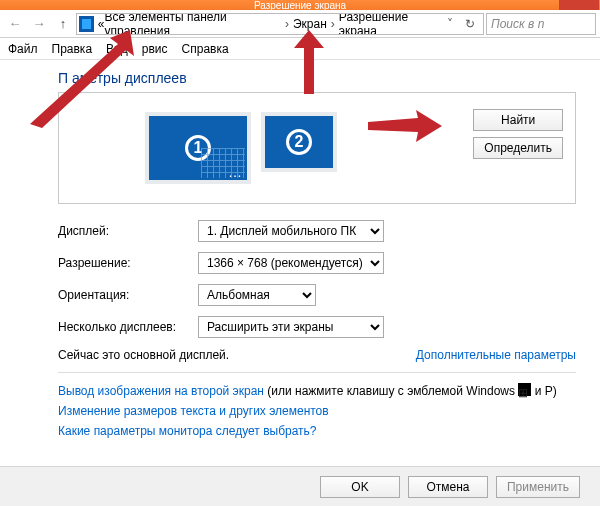 Image resolution: width=600 pixels, height=506 pixels. What do you see at coordinates (257, 295) in the screenshot?
I see `orientation-select: Альбомная` at bounding box center [257, 295].